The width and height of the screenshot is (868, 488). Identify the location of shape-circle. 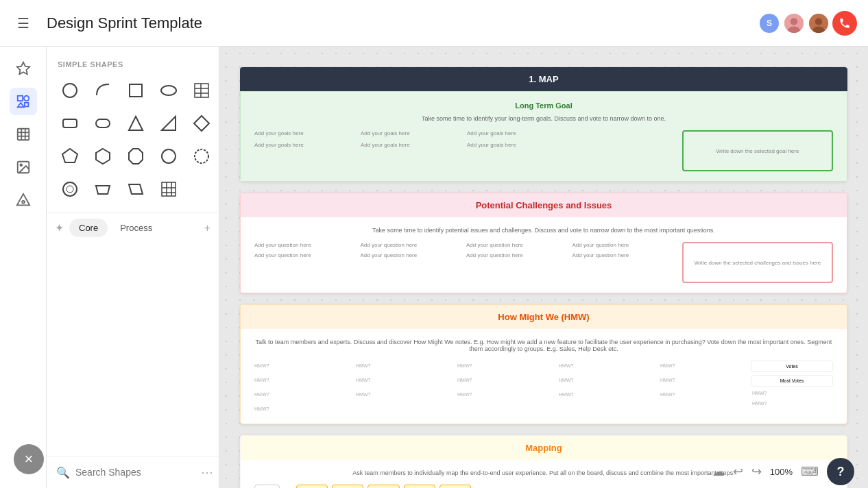
(70, 90).